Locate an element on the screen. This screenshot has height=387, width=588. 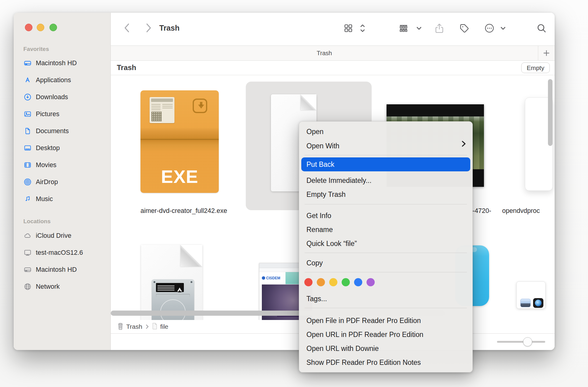
search-icon is located at coordinates (542, 28).